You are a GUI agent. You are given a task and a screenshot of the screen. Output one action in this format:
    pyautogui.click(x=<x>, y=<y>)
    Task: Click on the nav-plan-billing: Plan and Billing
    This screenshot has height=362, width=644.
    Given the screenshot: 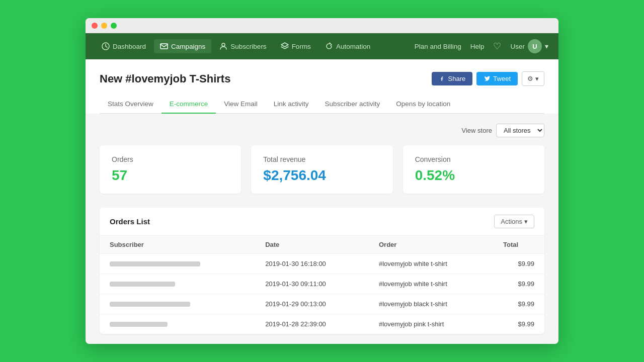 What is the action you would take?
    pyautogui.click(x=438, y=46)
    